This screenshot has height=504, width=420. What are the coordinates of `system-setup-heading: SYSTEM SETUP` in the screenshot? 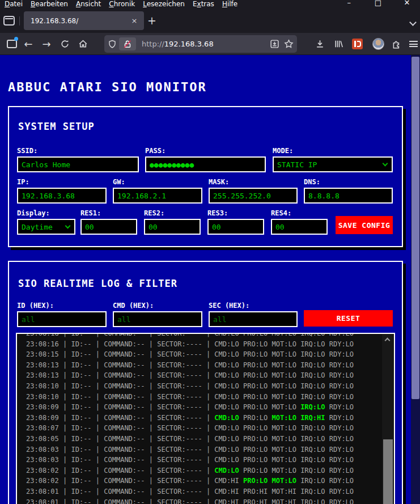 It's located at (57, 126).